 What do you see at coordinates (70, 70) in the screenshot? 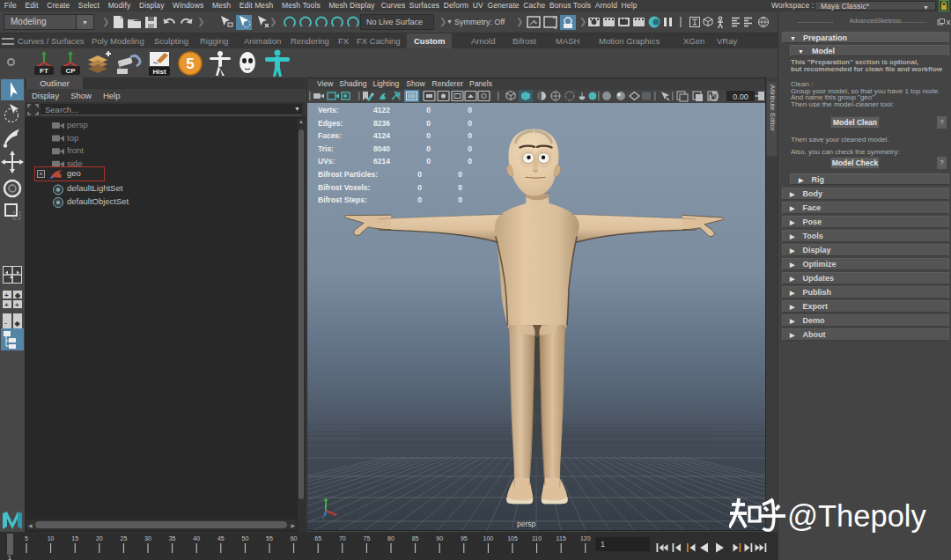
I see `svg-text: CP` at bounding box center [70, 70].